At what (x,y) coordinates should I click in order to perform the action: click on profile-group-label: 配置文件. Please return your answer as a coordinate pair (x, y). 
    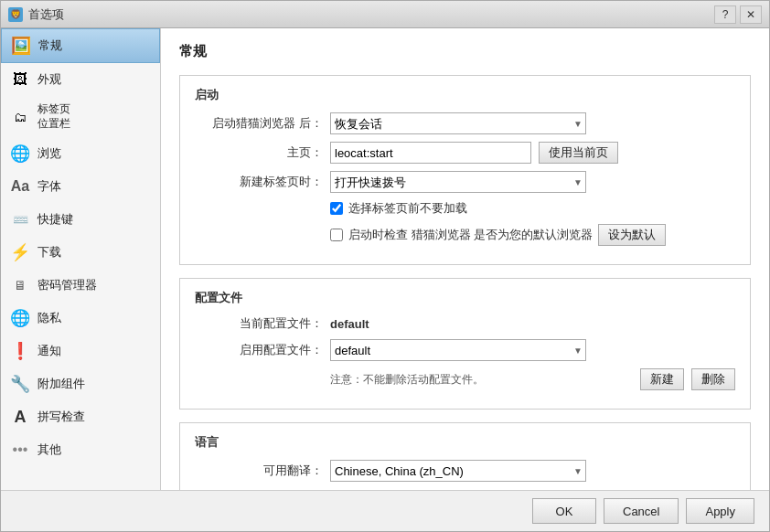
    Looking at the image, I should click on (465, 298).